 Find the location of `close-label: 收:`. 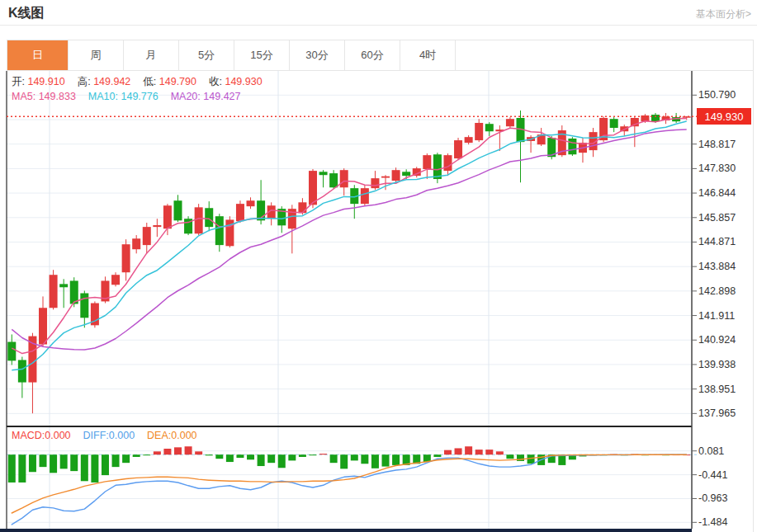

close-label: 收: is located at coordinates (215, 82).